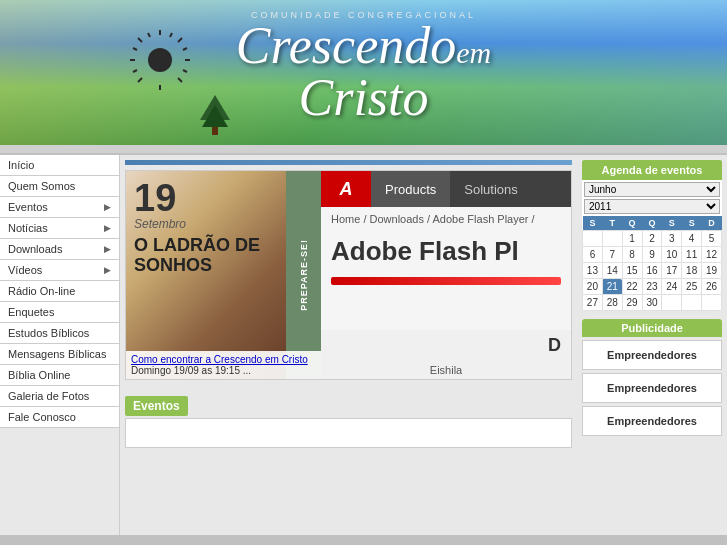 The width and height of the screenshot is (727, 545). I want to click on sidebar-item-downloads: Downloads ▶, so click(60, 250).